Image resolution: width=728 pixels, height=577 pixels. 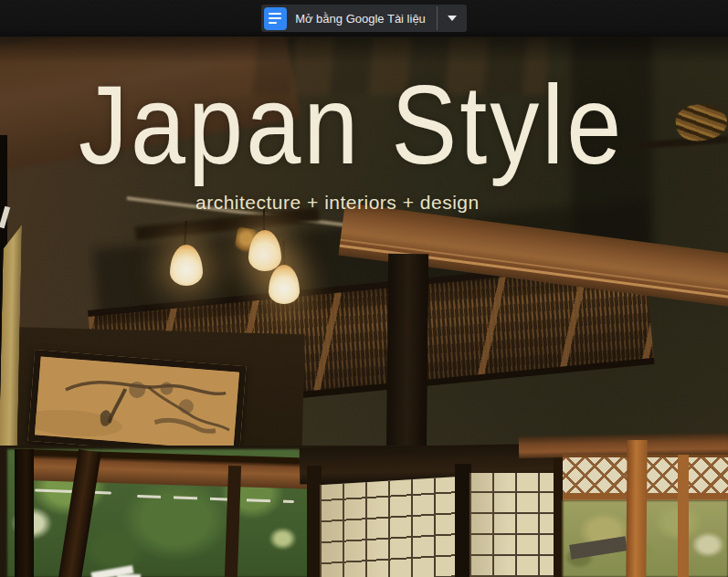 I want to click on open-with-button-group: Mở bằng Google Tài liệu, so click(x=364, y=18).